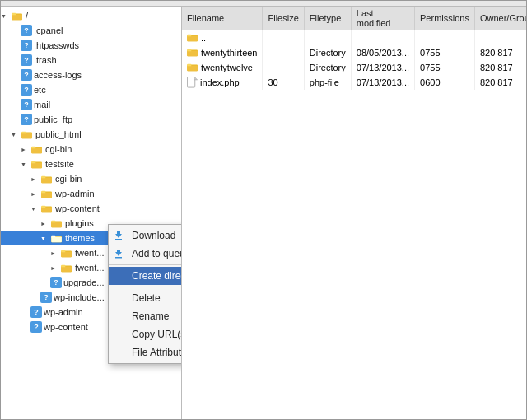 The width and height of the screenshot is (527, 420). What do you see at coordinates (58, 134) in the screenshot?
I see `tree-item-label: public_html` at bounding box center [58, 134].